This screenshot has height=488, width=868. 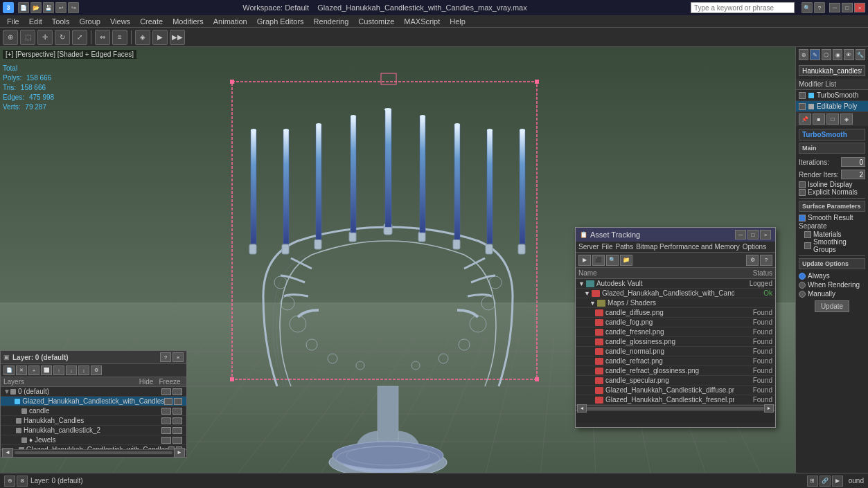 What do you see at coordinates (752, 260) in the screenshot?
I see `at-btn-5: ⚙` at bounding box center [752, 260].